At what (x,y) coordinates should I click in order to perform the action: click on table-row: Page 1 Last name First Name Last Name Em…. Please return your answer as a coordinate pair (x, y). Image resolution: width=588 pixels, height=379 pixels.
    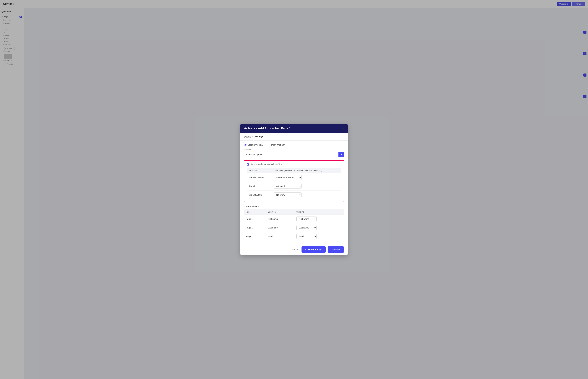
    Looking at the image, I should click on (294, 228).